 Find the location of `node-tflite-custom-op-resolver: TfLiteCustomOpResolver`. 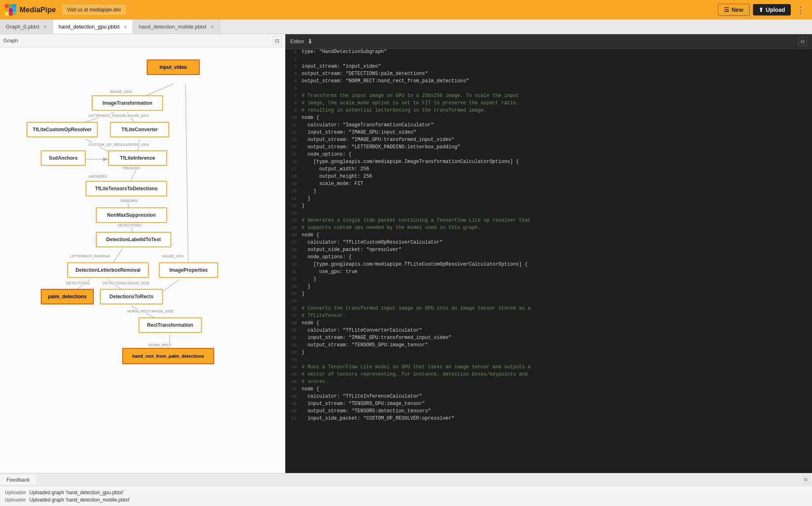

node-tflite-custom-op-resolver: TfLiteCustomOpResolver is located at coordinates (62, 130).